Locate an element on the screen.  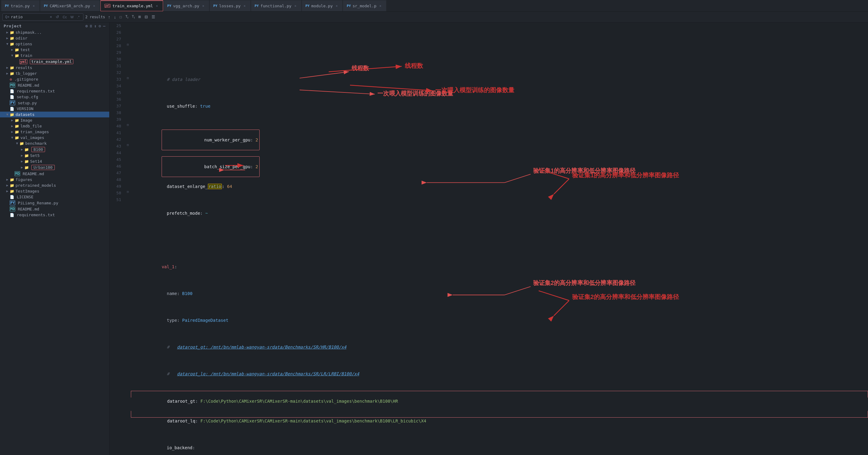
sidebar-item-trian-images: ▶ 📁 trian_images is located at coordinates (55, 132).